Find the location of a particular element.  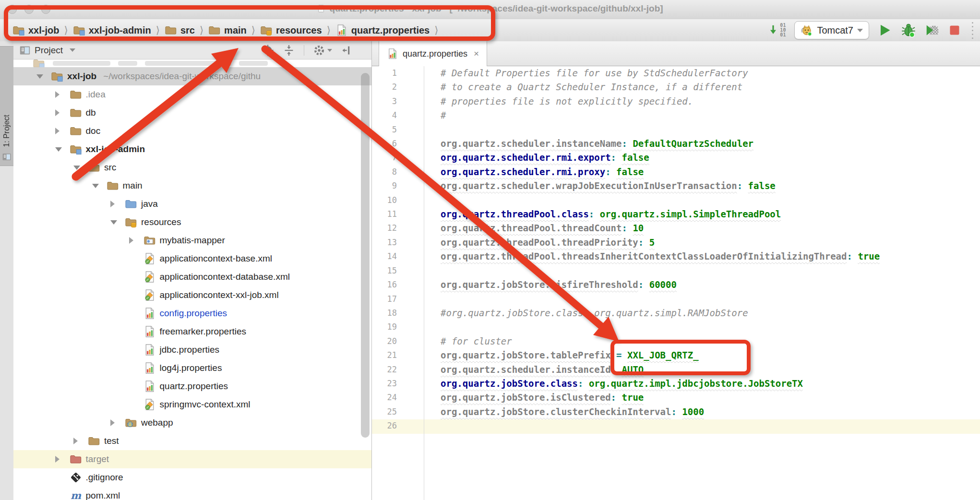

debug-button is located at coordinates (908, 30).